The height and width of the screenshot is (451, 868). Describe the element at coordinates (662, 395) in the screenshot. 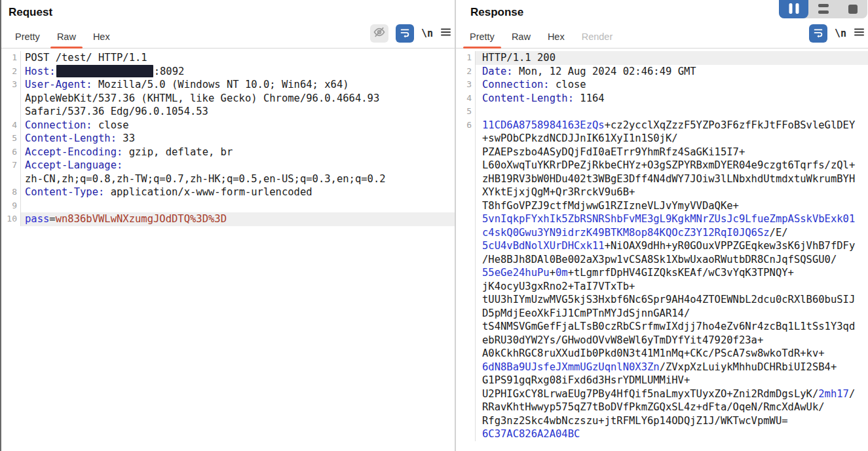

I see `response-code-row: U2PHIGxCY8LrwaEUg7PBy4HfQif5naLmyxTUyxZO…` at that location.